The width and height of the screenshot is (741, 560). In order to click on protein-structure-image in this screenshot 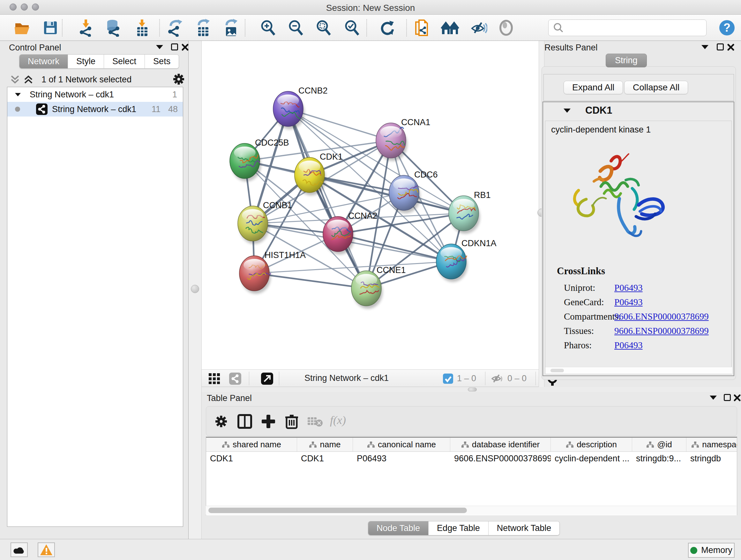, I will do `click(617, 200)`.